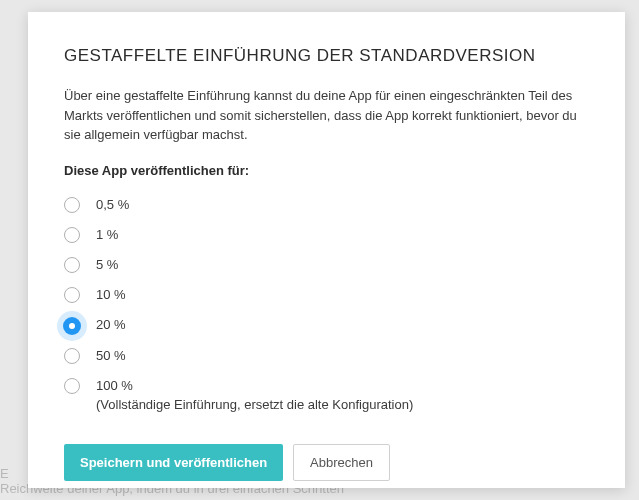 The image size is (639, 500). Describe the element at coordinates (342, 462) in the screenshot. I see `cancel-button: Abbrechen` at that location.